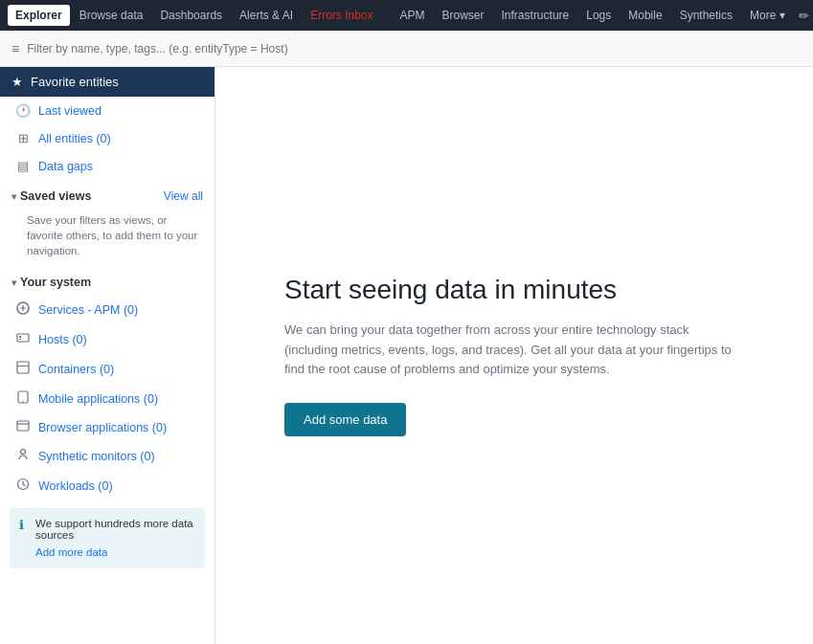  Describe the element at coordinates (107, 486) in the screenshot. I see `sidebar-item-workloads: Workloads (0)` at that location.